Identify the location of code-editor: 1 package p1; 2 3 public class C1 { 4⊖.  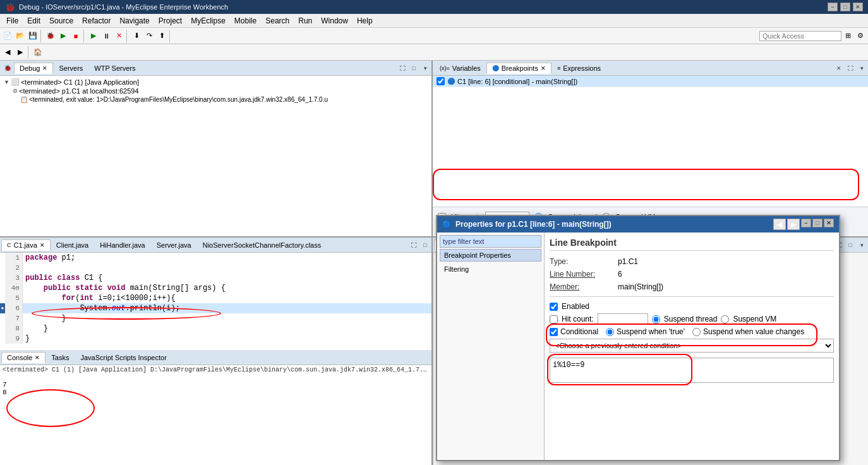
(216, 301).